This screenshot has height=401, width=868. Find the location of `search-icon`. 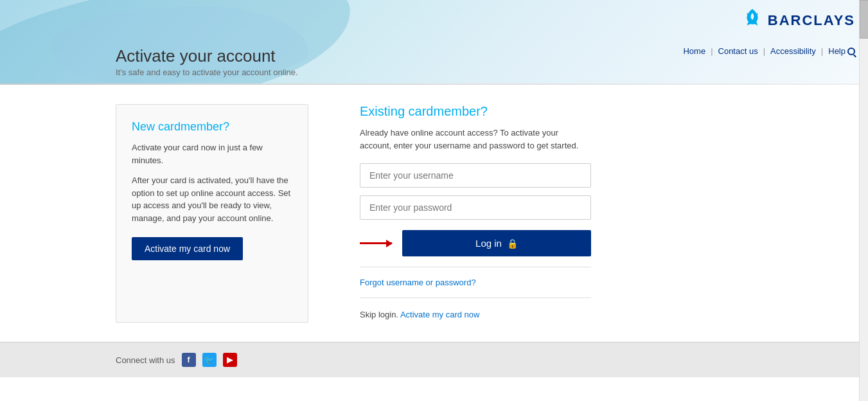

search-icon is located at coordinates (851, 51).